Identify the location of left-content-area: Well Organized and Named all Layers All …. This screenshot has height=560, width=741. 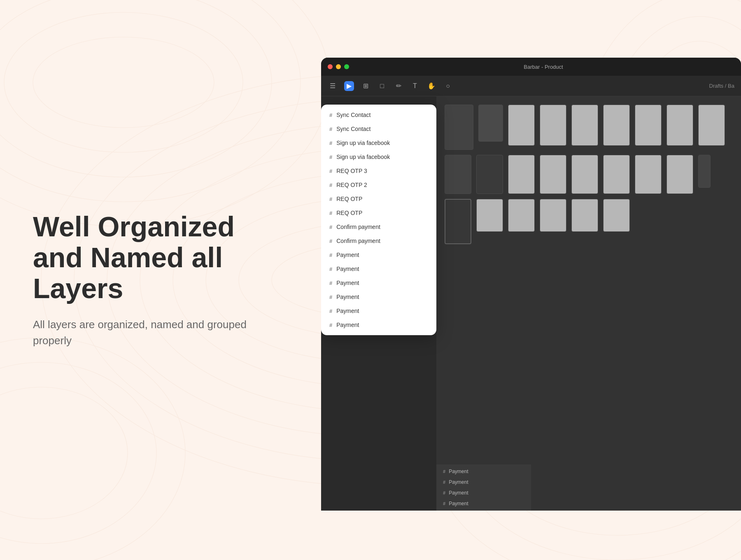
(148, 280).